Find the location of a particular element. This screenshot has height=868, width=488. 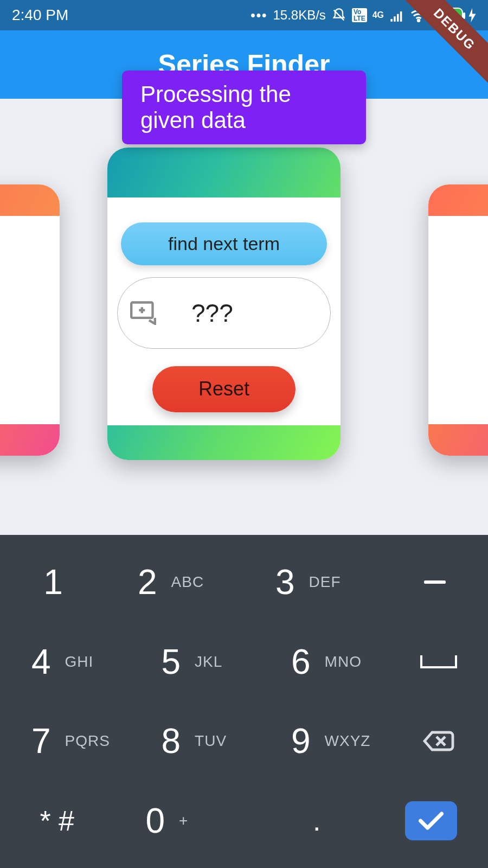

key-0: 0+ is located at coordinates (188, 821).